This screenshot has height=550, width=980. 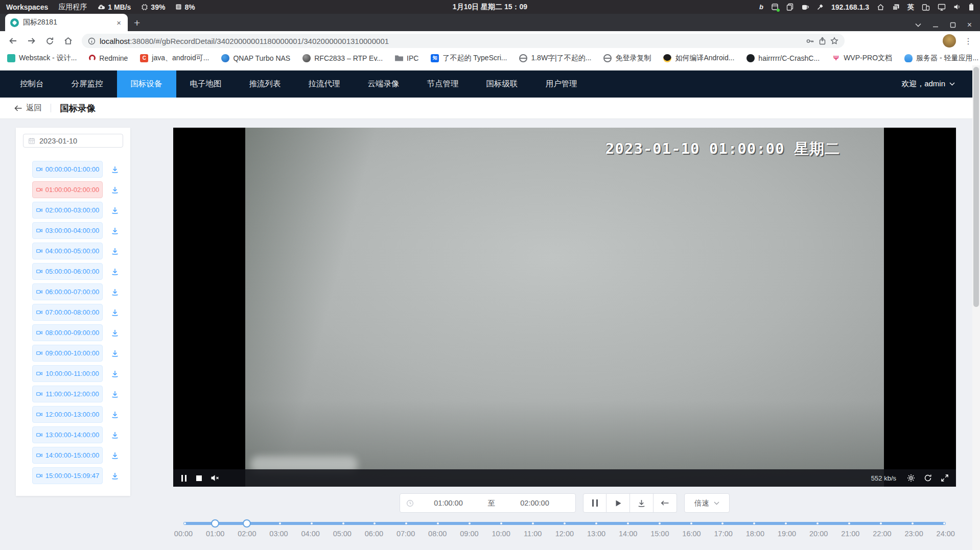 What do you see at coordinates (67, 190) in the screenshot?
I see `segment-chip: 01:00:00-02:00:00` at bounding box center [67, 190].